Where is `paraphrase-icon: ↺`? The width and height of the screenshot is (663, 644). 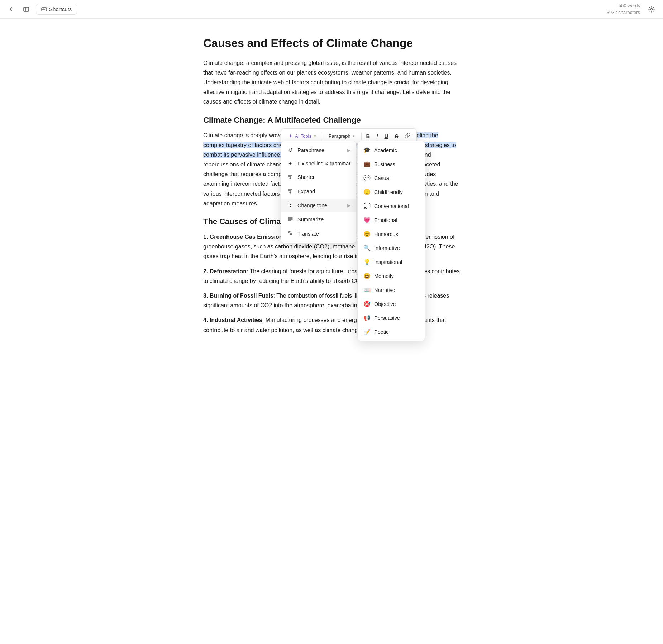
paraphrase-icon: ↺ is located at coordinates (290, 150).